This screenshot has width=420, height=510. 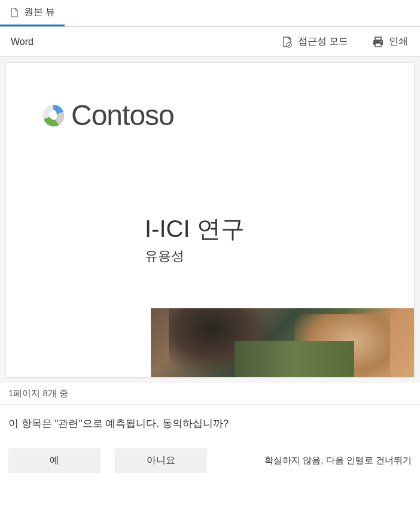 I want to click on document-icon, so click(x=14, y=13).